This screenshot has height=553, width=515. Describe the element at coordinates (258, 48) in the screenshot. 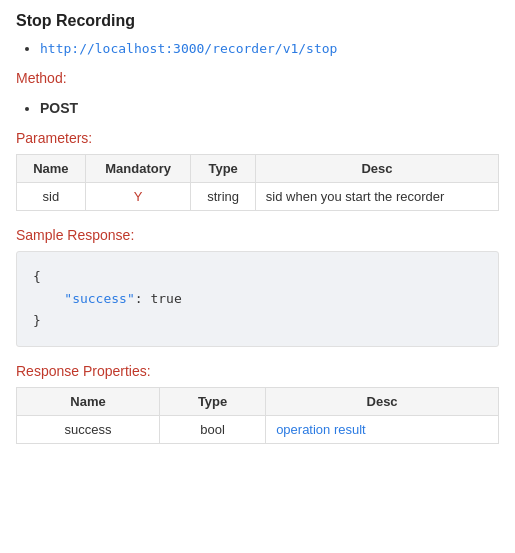

I see `url-list: http://localhost:3000/recorder/v1/stop` at that location.